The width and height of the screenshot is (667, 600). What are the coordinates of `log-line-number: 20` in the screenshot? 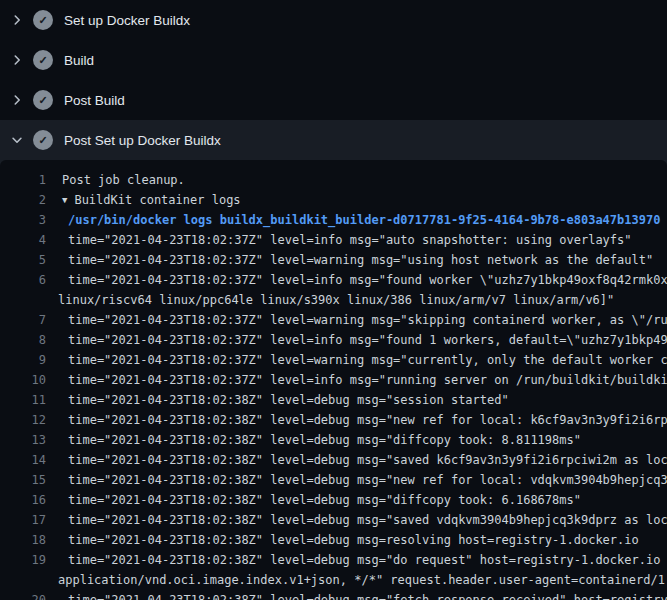 It's located at (23, 595).